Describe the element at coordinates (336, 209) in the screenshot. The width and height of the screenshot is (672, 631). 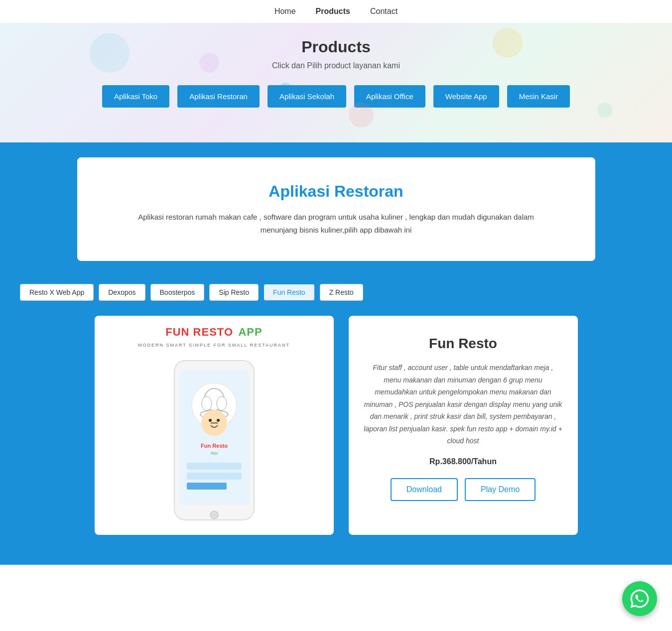
I see `app-restoran-card: Aplikasi Restoran Aplikasi restoran ruma…` at that location.